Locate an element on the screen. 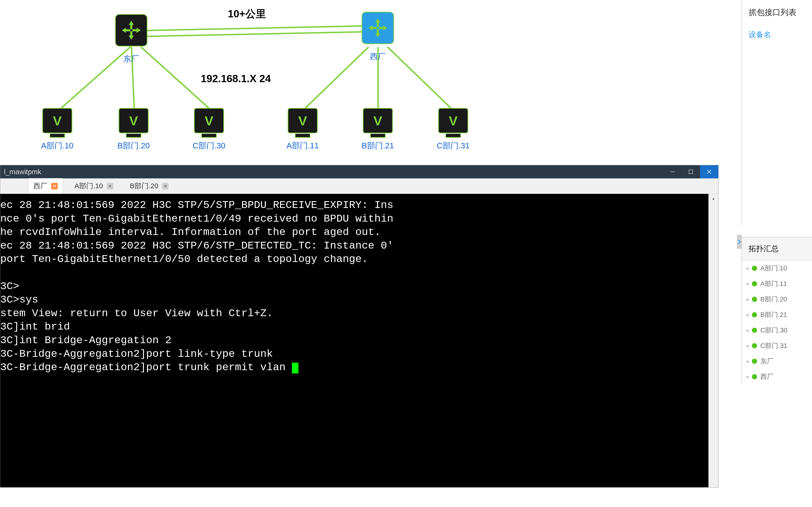 The image size is (812, 507). switch-label: 东厂 is located at coordinates (131, 59).